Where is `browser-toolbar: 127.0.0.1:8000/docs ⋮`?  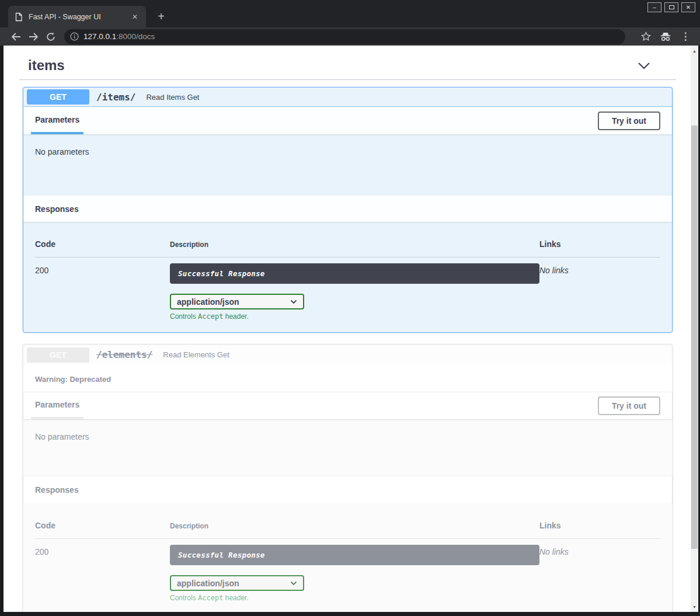 browser-toolbar: 127.0.0.1:8000/docs ⋮ is located at coordinates (350, 36).